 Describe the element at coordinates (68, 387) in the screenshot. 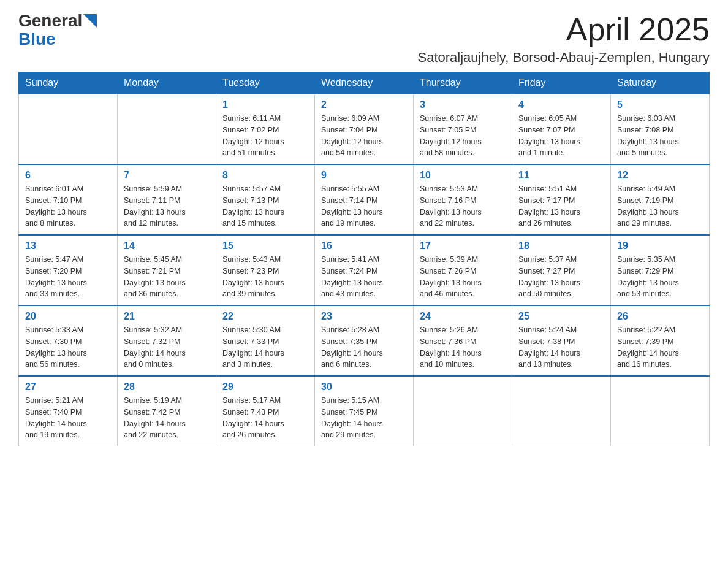

I see `day-number: 27` at that location.